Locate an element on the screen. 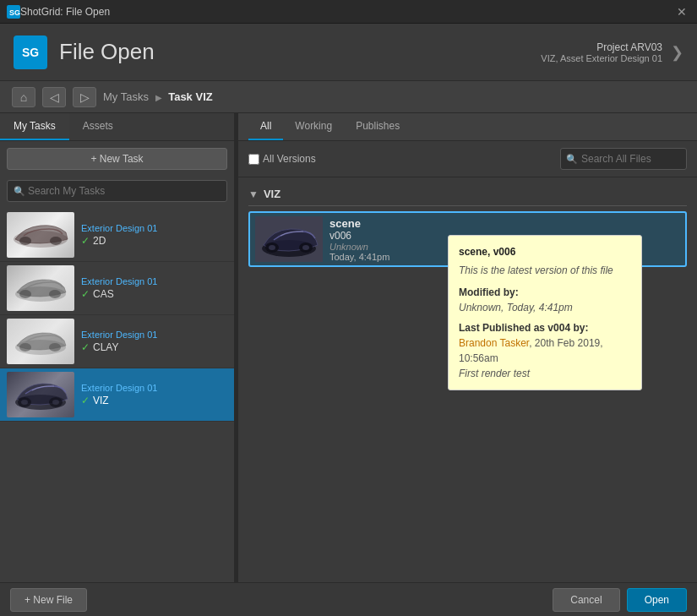 Image resolution: width=697 pixels, height=616 pixels. project-name: Project ARV03 is located at coordinates (602, 47).